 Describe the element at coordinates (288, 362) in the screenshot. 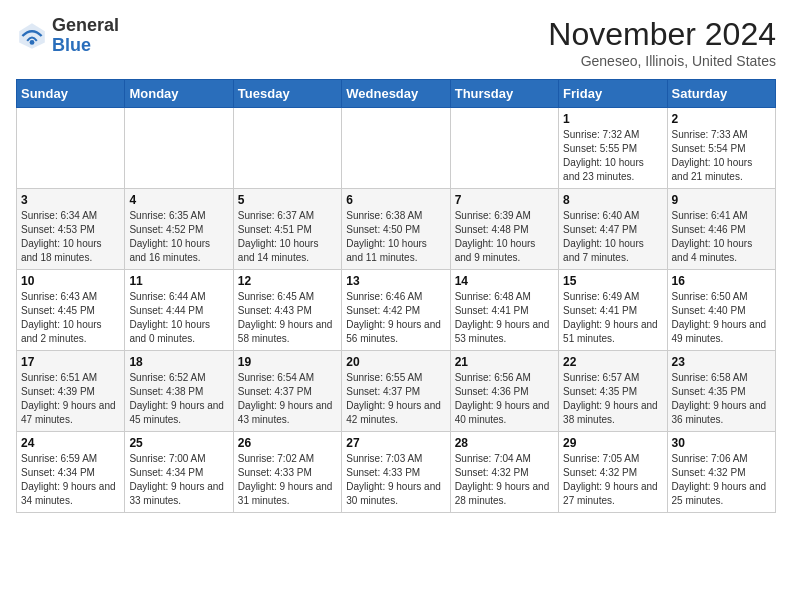

I see `day-number: 19` at that location.